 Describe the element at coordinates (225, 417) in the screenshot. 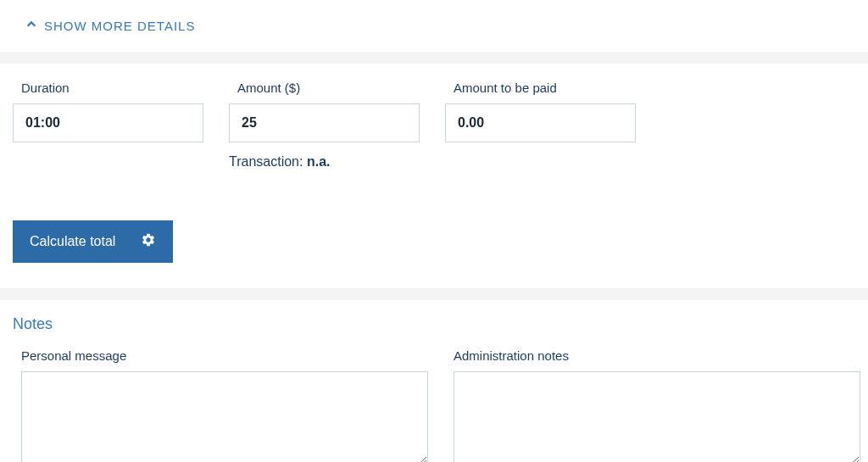

I see `personal-message-textarea` at that location.